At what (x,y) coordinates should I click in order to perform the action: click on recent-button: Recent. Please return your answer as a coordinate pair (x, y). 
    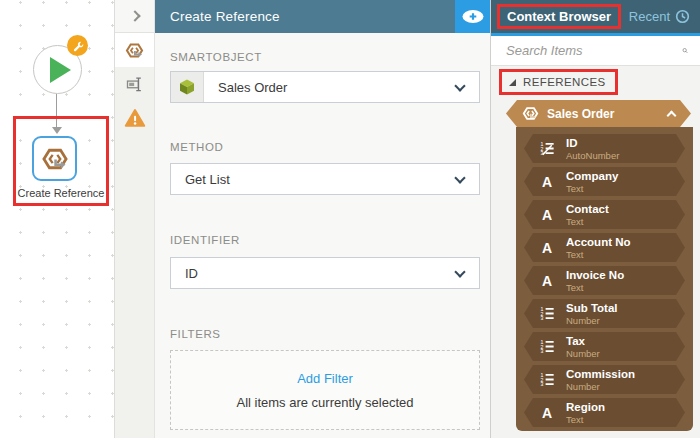
    Looking at the image, I should click on (660, 16).